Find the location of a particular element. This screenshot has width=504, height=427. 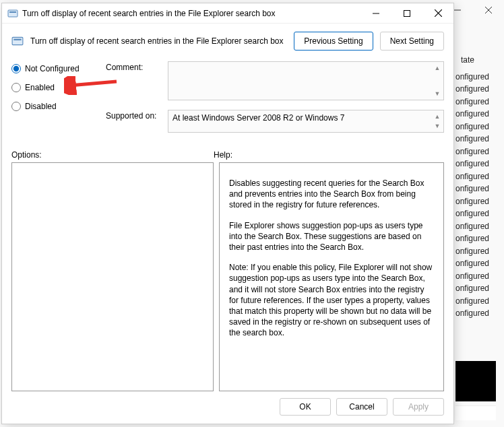

close-button is located at coordinates (438, 13).